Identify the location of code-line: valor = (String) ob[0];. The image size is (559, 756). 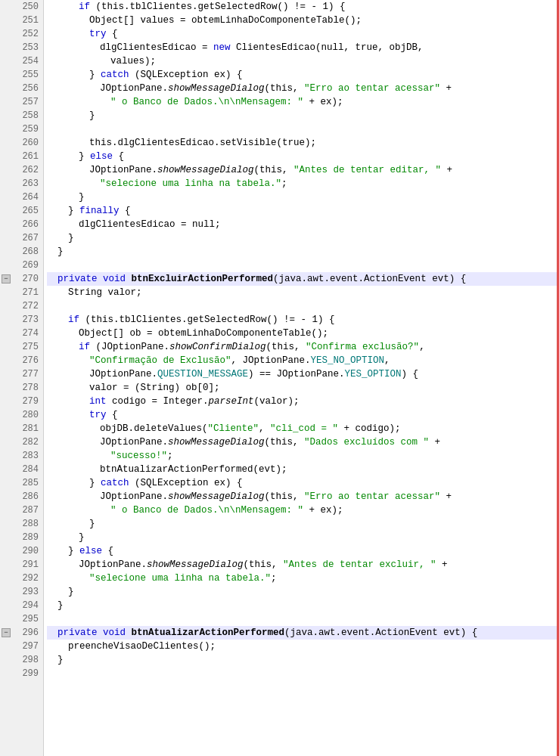
(303, 388).